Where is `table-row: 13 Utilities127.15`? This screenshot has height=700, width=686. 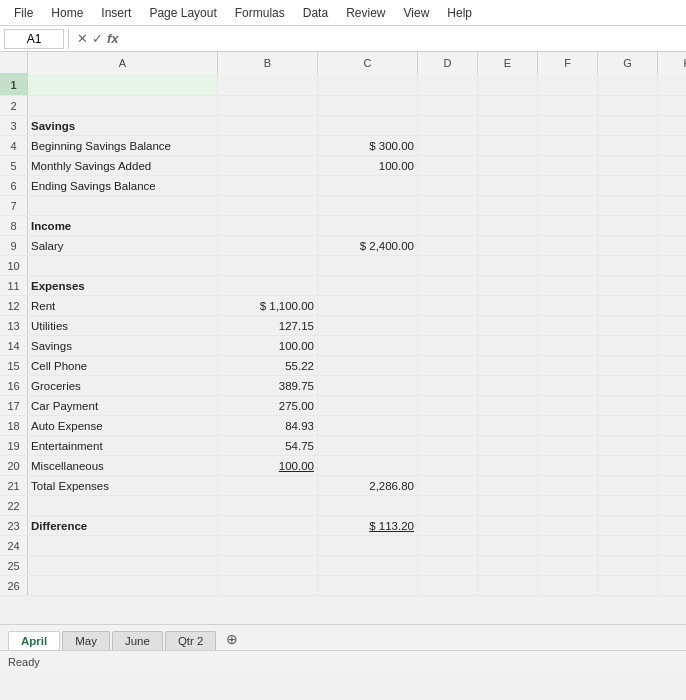
table-row: 13 Utilities127.15 is located at coordinates (343, 326).